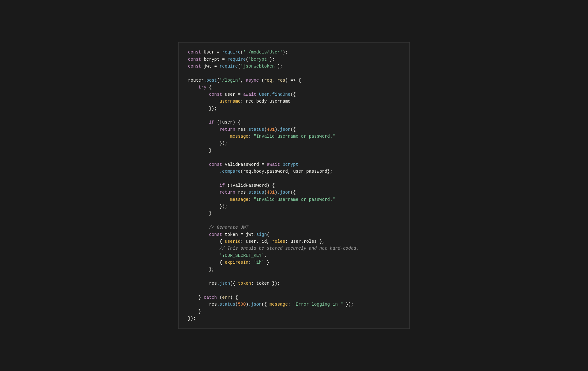 This screenshot has width=588, height=371. What do you see at coordinates (317, 171) in the screenshot?
I see `token-var: password` at bounding box center [317, 171].